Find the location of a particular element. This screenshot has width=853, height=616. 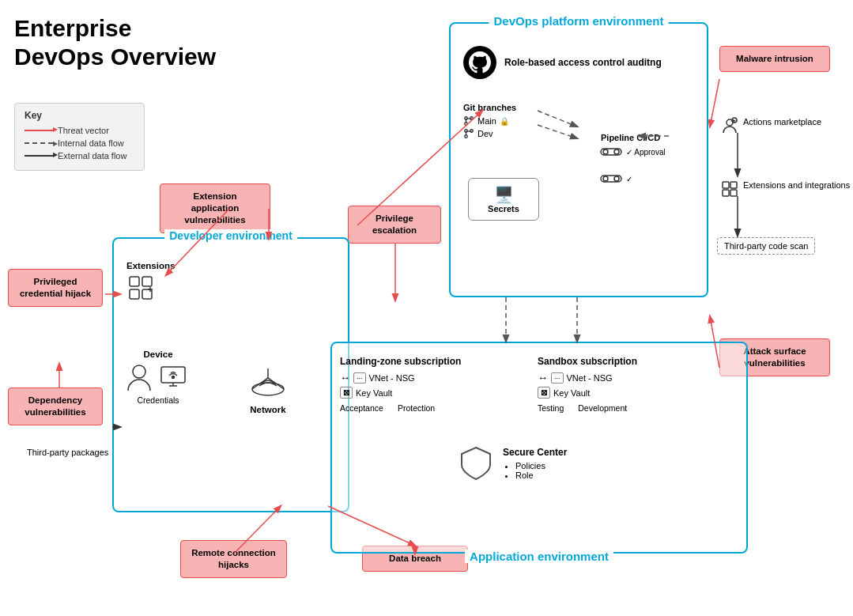

secrets-box: 🖥️ Secrets is located at coordinates (504, 199).